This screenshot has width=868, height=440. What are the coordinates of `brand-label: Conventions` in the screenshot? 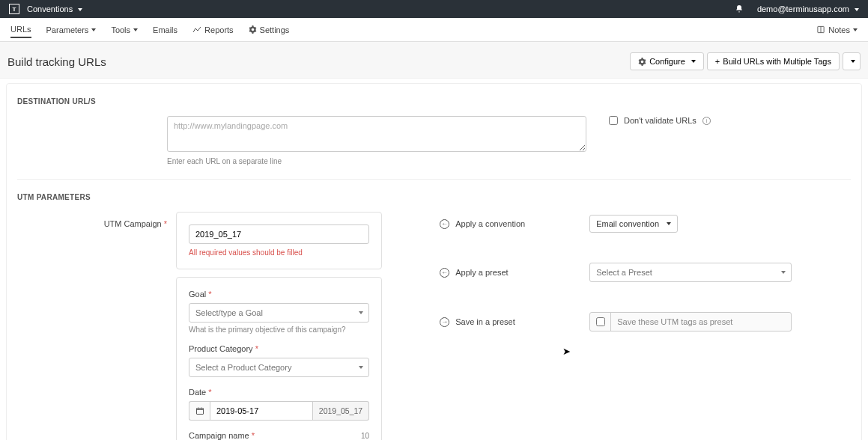 It's located at (49, 9).